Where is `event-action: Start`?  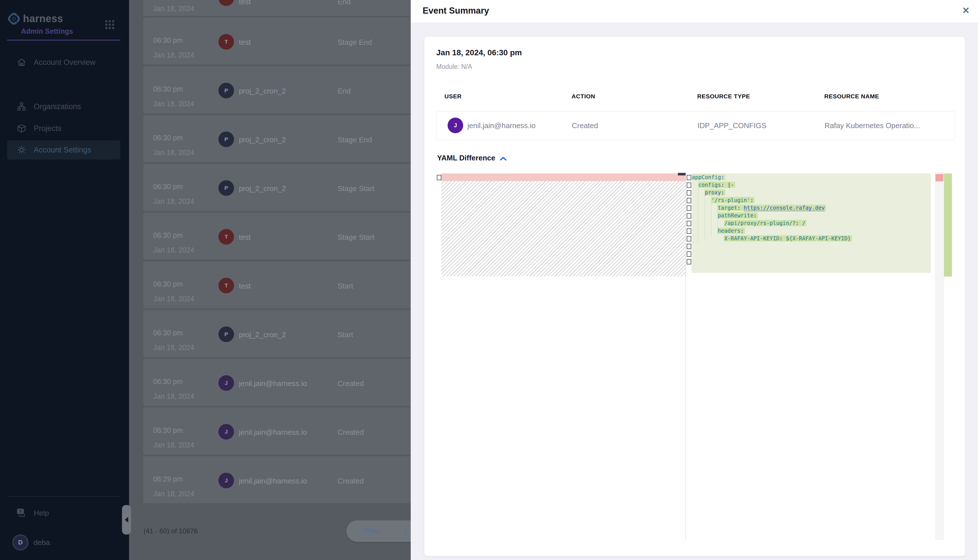
event-action: Start is located at coordinates (346, 286).